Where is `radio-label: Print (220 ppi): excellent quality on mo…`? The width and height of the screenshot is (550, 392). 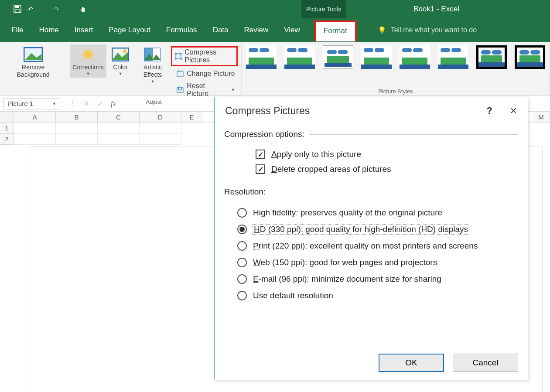 radio-label: Print (220 ppi): excellent quality on mo… is located at coordinates (366, 246).